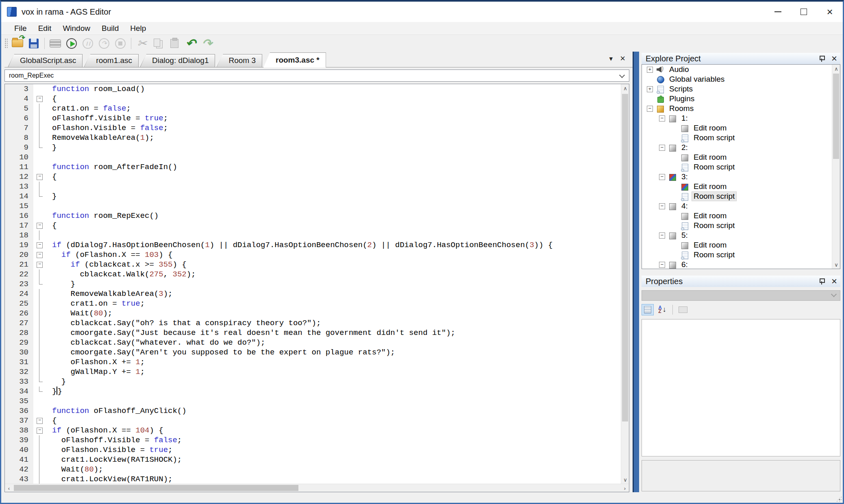  What do you see at coordinates (158, 43) in the screenshot?
I see `copy-button` at bounding box center [158, 43].